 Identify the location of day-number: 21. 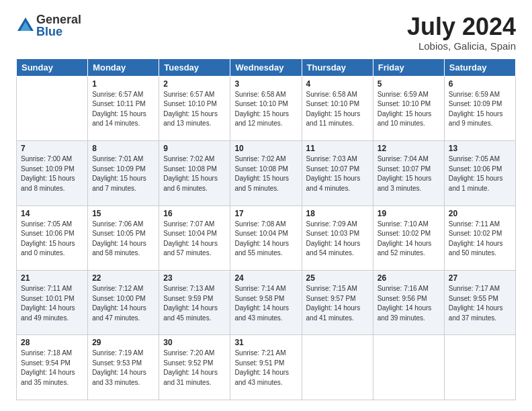
(52, 278).